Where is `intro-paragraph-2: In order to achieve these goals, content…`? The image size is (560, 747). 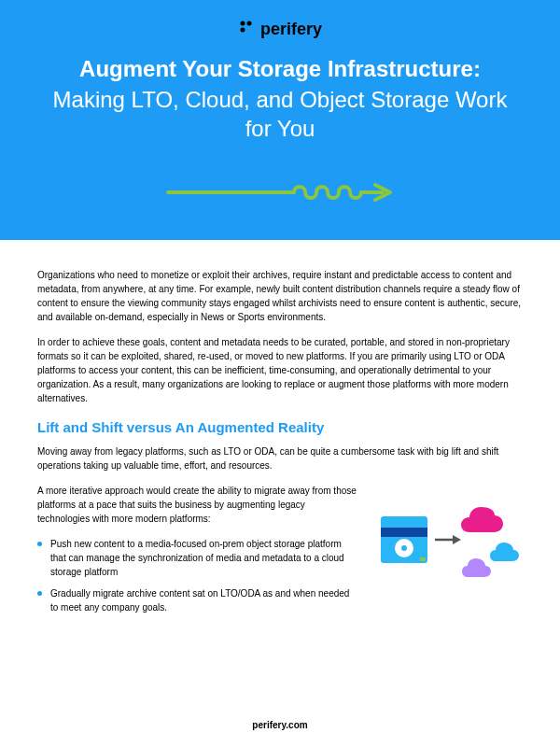 intro-paragraph-2: In order to achieve these goals, content… is located at coordinates (280, 370).